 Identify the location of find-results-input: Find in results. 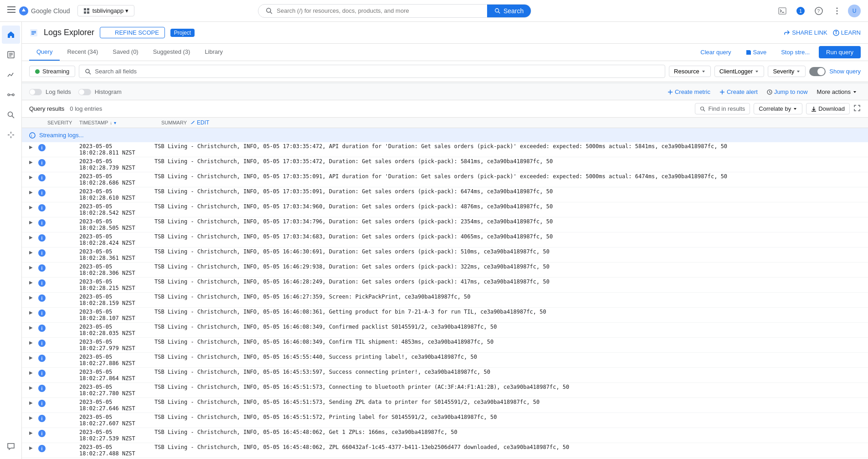
(723, 108).